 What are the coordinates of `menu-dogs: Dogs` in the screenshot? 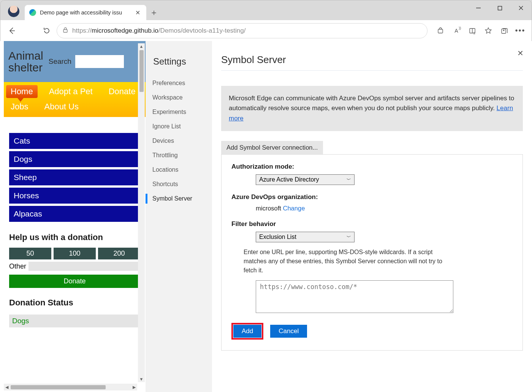 It's located at (74, 159).